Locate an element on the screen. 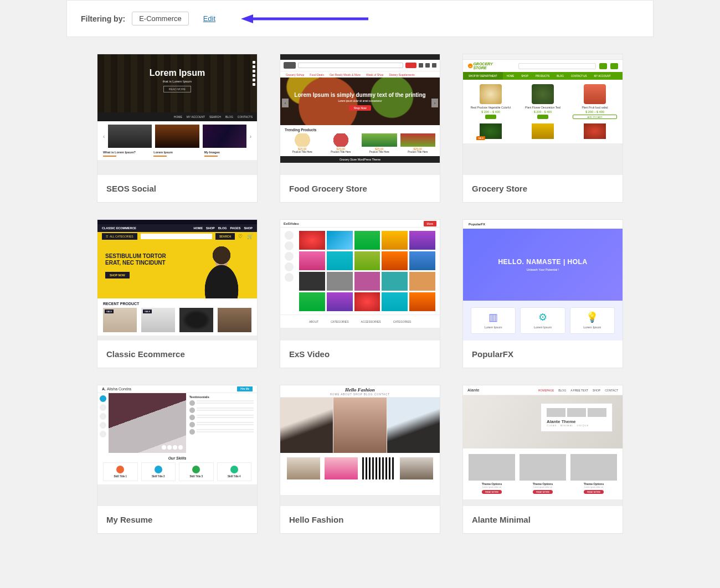 This screenshot has width=720, height=588. theme-title: Alante Minimal is located at coordinates (543, 519).